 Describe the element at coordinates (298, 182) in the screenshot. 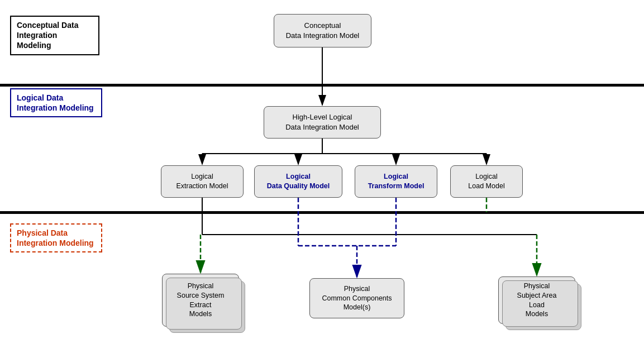

I see `node-logical-dq: LogicalData Quality Model` at that location.